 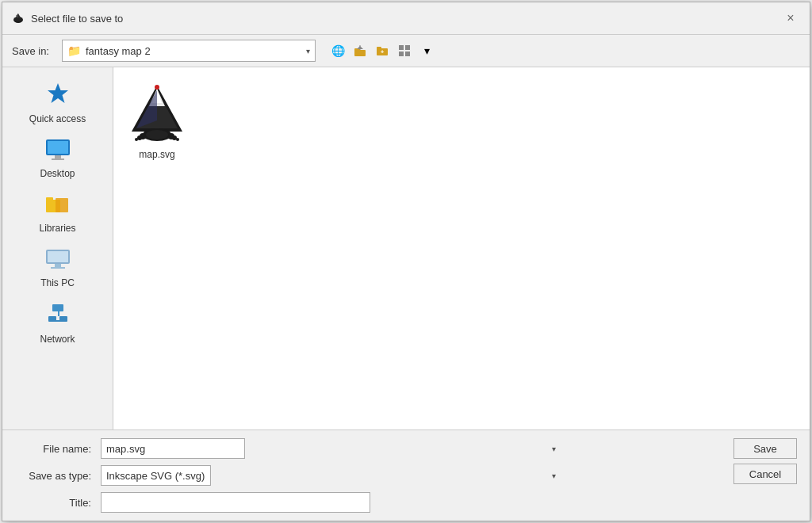 I want to click on network-icon, so click(x=58, y=317).